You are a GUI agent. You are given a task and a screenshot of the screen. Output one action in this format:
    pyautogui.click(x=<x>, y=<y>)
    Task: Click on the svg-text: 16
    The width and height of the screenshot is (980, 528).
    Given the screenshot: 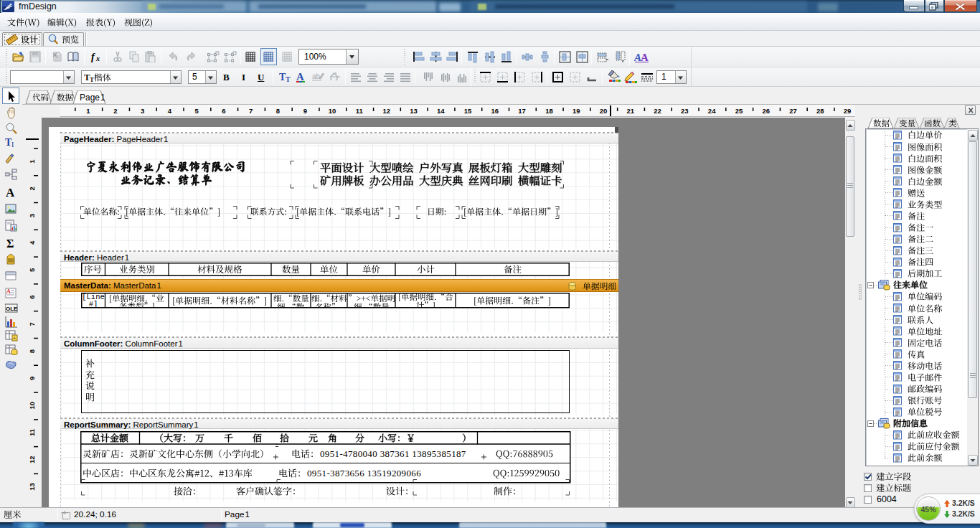 What is the action you would take?
    pyautogui.click(x=495, y=110)
    